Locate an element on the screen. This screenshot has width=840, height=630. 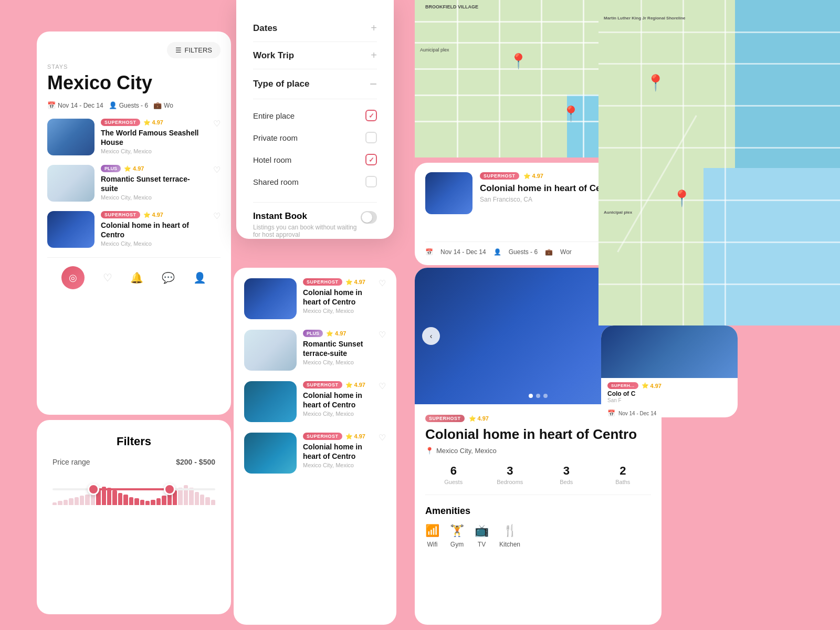
detail-superhost-badge: SUPERHOST is located at coordinates (445, 418).